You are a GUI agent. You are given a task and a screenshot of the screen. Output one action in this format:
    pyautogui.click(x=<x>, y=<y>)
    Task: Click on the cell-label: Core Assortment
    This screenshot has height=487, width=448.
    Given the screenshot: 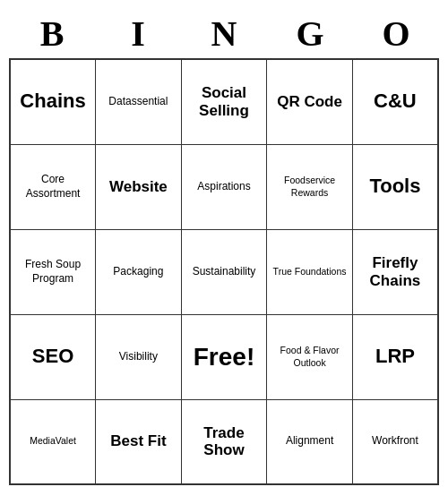 What is the action you would take?
    pyautogui.click(x=53, y=186)
    